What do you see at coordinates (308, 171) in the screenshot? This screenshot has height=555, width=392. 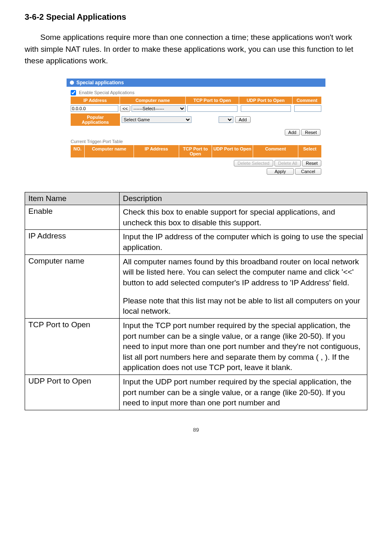 I see `cancel-button: Cancel` at bounding box center [308, 171].